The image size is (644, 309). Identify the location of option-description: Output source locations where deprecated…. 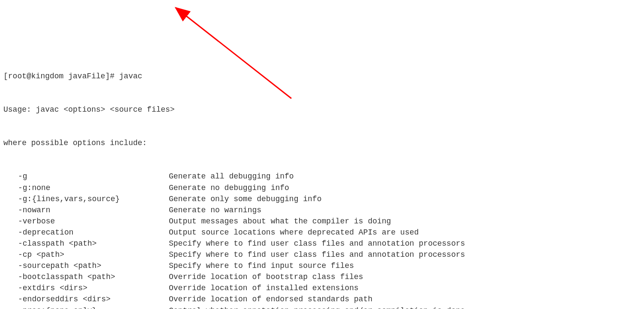
(404, 232).